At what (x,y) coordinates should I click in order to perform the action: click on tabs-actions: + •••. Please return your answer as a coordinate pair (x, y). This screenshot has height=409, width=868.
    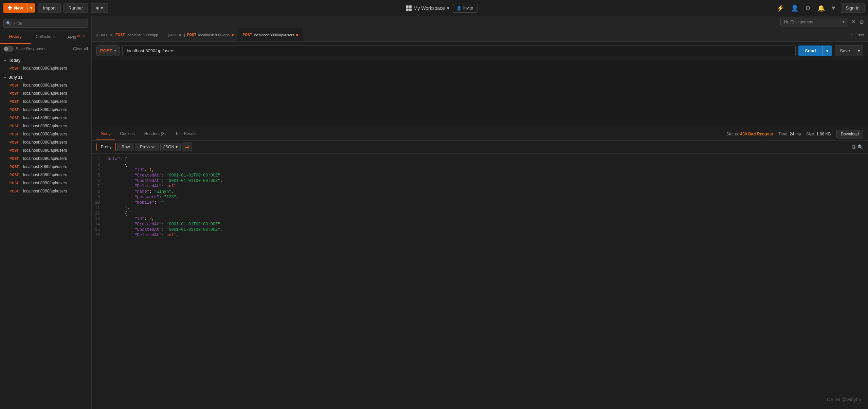
    Looking at the image, I should click on (857, 35).